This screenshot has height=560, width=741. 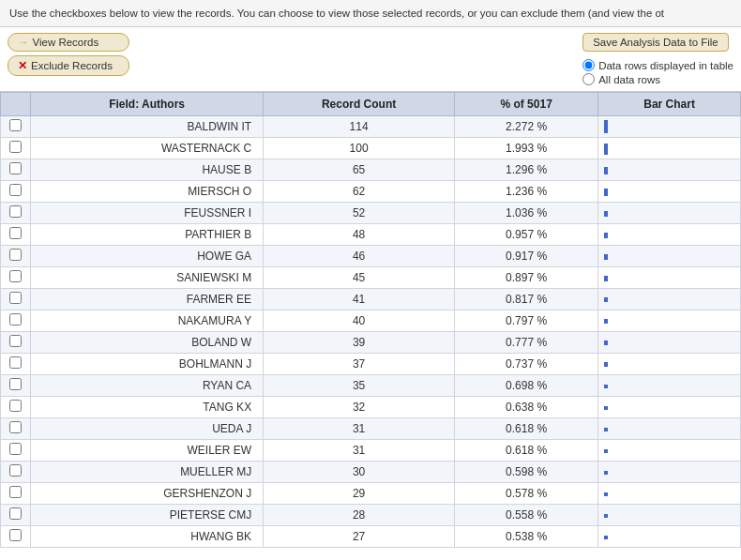 I want to click on table-row: RYAN CA350.698 %, so click(x=371, y=386).